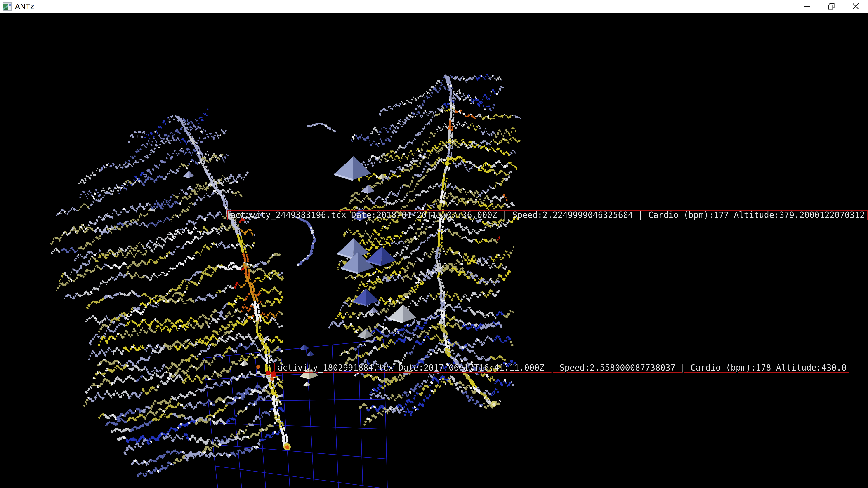 This screenshot has height=488, width=868. I want to click on activity-tooltip-2: activity_1802991884.tcx Date:2017-06-17T…, so click(562, 368).